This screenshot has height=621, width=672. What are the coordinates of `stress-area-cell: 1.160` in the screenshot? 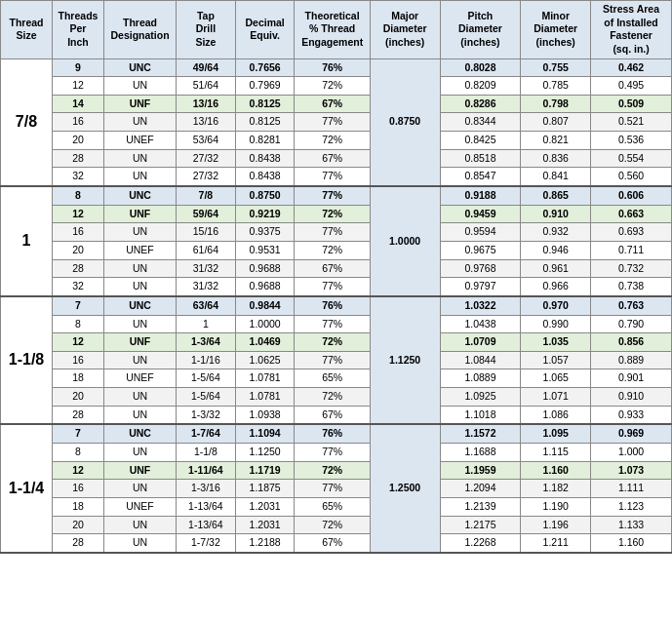 It's located at (632, 544).